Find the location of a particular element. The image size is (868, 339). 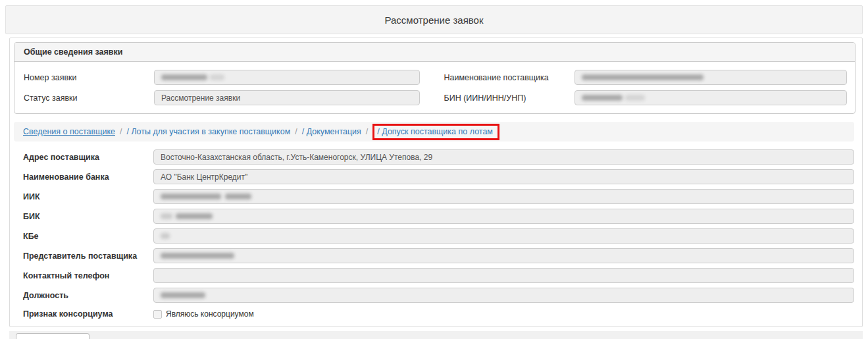

field-row-position: Должность is located at coordinates (434, 295).